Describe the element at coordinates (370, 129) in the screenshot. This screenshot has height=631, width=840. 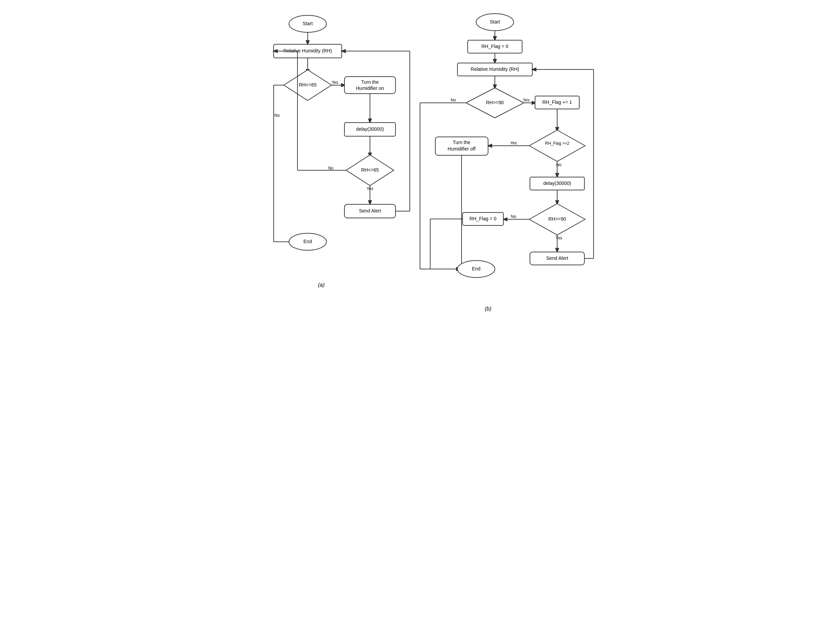
I see `delay-label-a: delay(30000)` at that location.